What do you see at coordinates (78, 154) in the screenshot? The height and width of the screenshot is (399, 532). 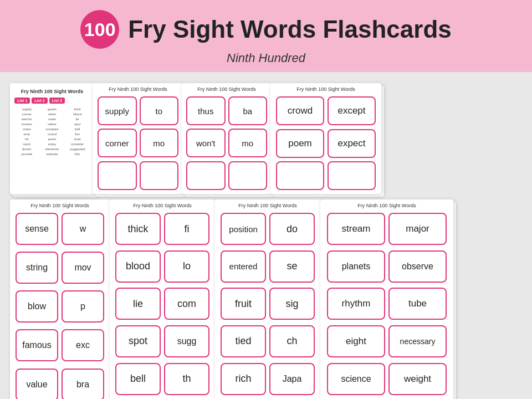 I see `list-word: thin` at bounding box center [78, 154].